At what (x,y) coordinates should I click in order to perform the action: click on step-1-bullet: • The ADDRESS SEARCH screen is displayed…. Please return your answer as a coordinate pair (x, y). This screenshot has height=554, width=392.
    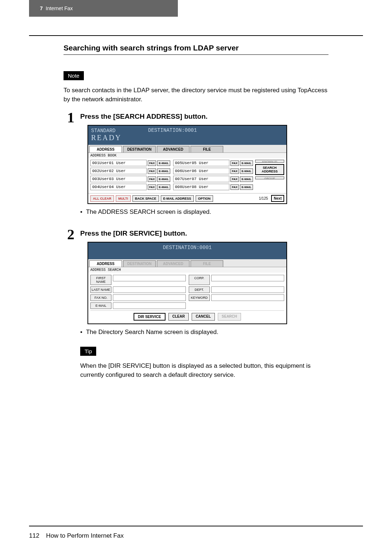
    Looking at the image, I should click on (204, 212).